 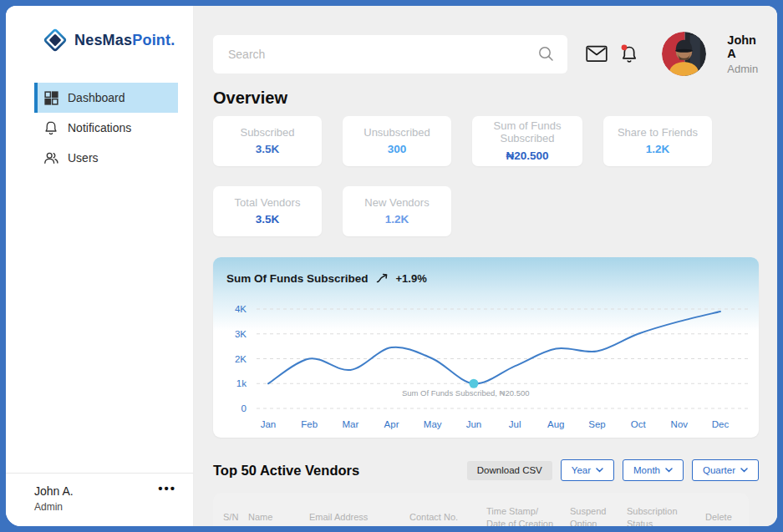 I want to click on x-axis-label: Aug, so click(x=556, y=424).